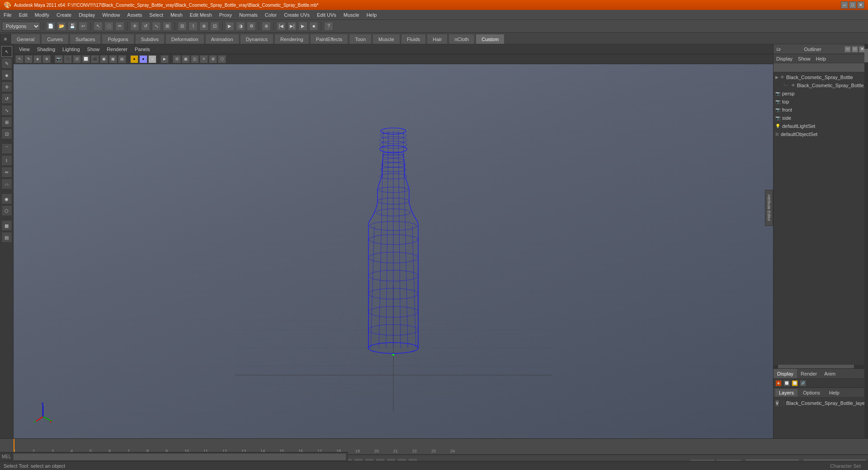 This screenshot has width=868, height=470. Describe the element at coordinates (853, 5) in the screenshot. I see `title-bar-controls: ─ □ ✕` at that location.